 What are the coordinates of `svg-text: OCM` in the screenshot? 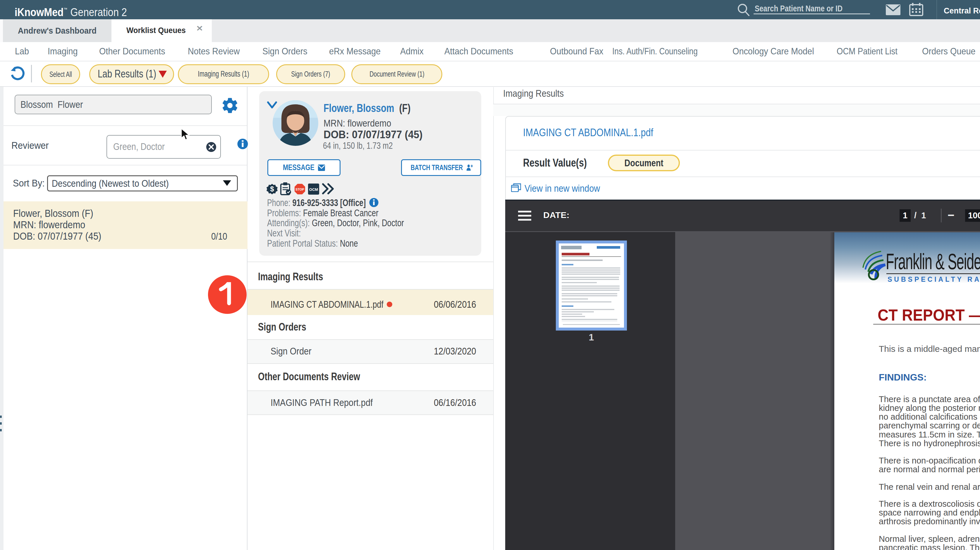 It's located at (313, 189).